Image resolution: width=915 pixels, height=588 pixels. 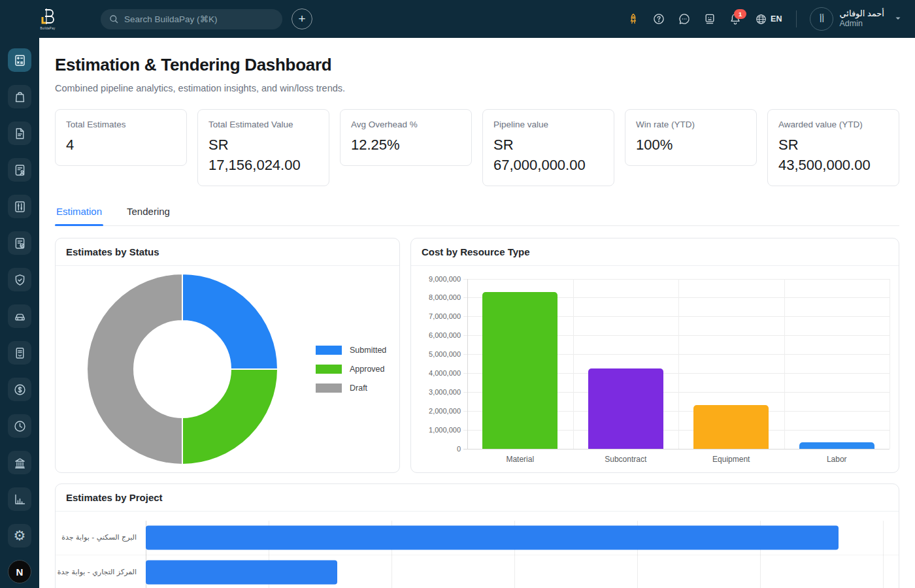 I want to click on n-badge: N, so click(x=20, y=572).